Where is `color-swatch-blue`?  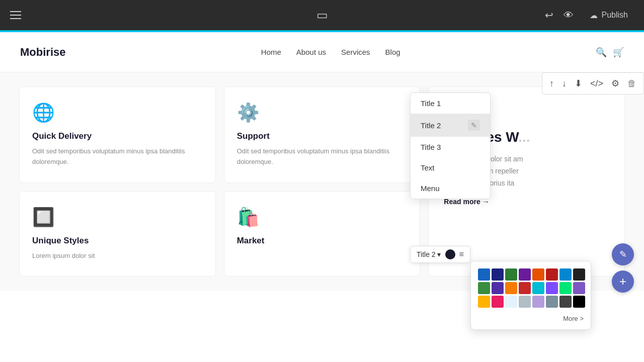 color-swatch-blue is located at coordinates (484, 275).